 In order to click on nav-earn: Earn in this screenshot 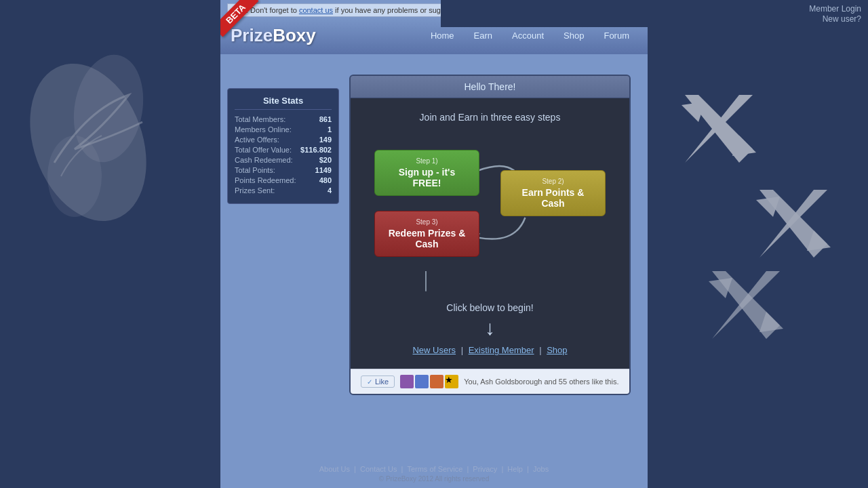, I will do `click(483, 35)`.